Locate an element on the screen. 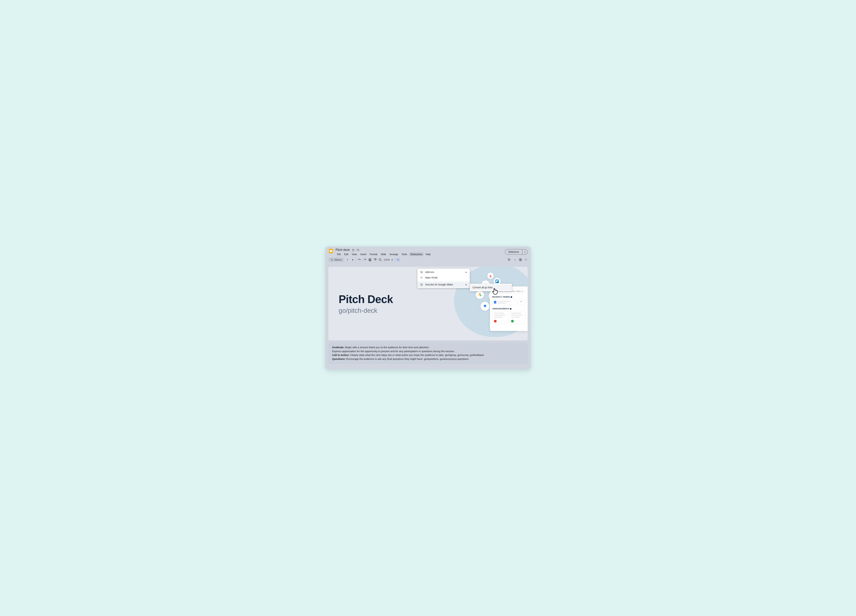 The image size is (856, 616). addon-icon is located at coordinates (421, 272).